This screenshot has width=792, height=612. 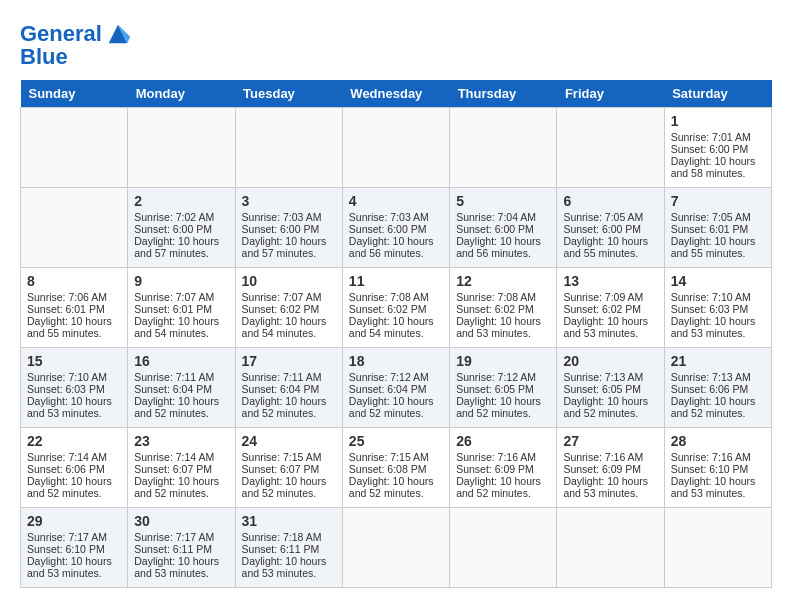 I want to click on day-cell: 13Sunrise: 7:09 AMSunset: 6:02 PMDayligh…, so click(x=610, y=308).